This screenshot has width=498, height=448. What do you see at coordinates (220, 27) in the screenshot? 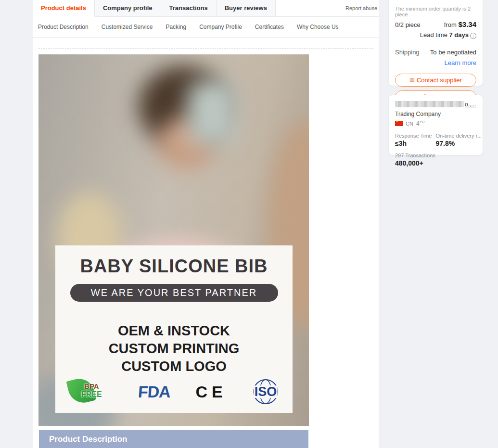
I see `subnav-company-profile: Company Profile` at bounding box center [220, 27].